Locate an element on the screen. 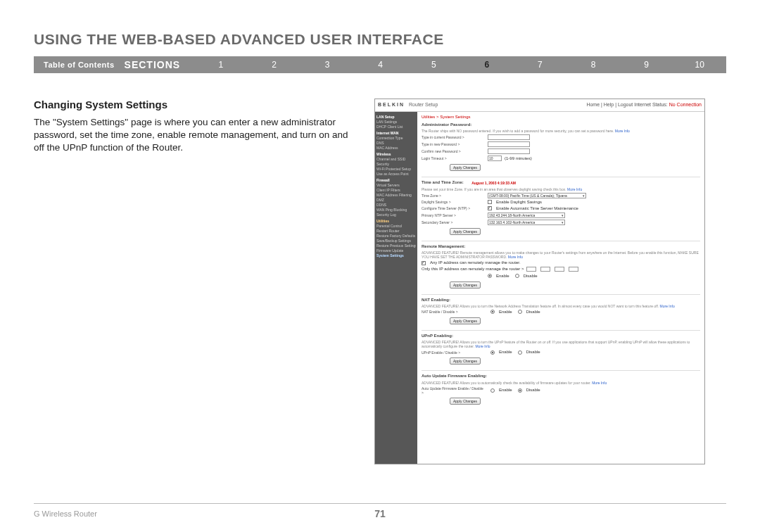 This screenshot has width=760, height=532. conf-pw-label: Confirm new Password > is located at coordinates (453, 151).